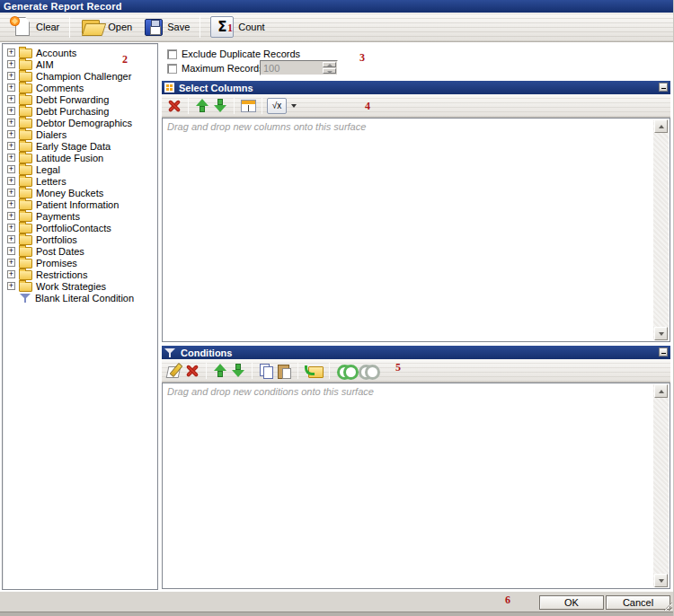 Image resolution: width=674 pixels, height=616 pixels. What do you see at coordinates (49, 170) in the screenshot?
I see `tree-item-label: Legal` at bounding box center [49, 170].